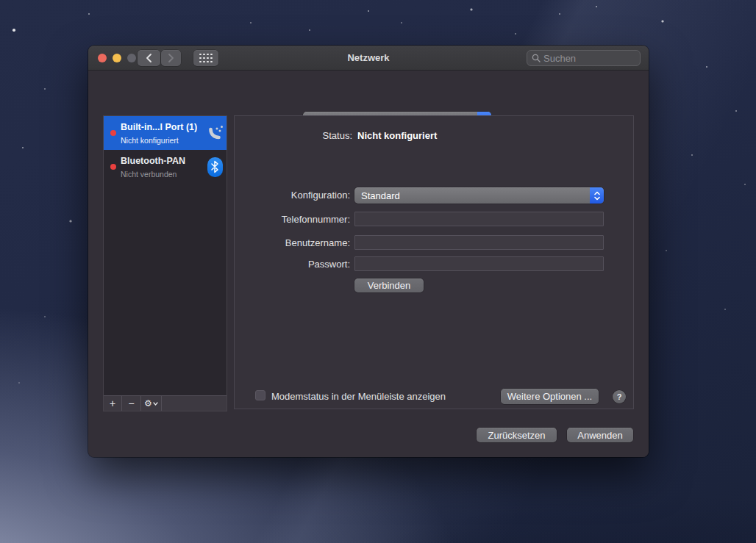  Describe the element at coordinates (600, 435) in the screenshot. I see `anwenden-button: Anwenden` at that location.